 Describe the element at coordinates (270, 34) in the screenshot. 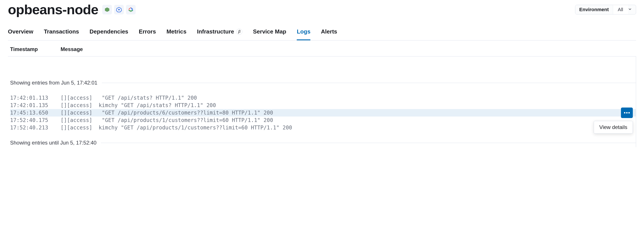

I see `tab-service-map: Service Map` at that location.